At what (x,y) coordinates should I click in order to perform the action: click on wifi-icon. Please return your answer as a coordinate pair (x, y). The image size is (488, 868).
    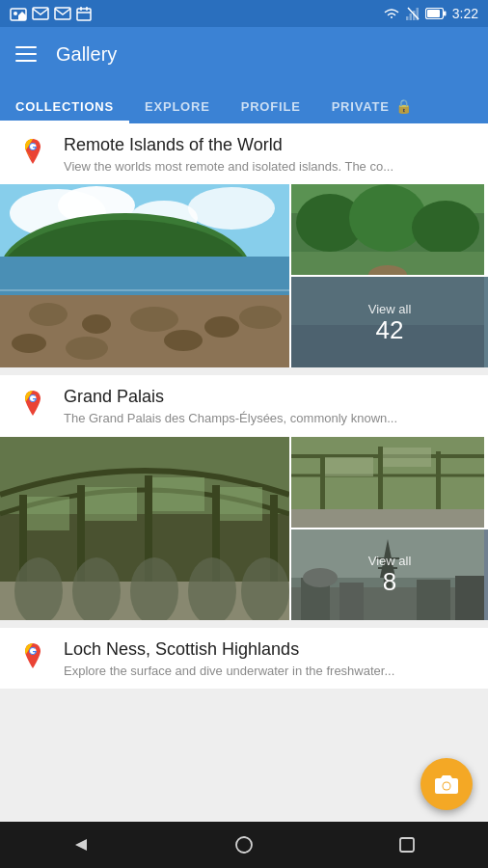
    Looking at the image, I should click on (392, 14).